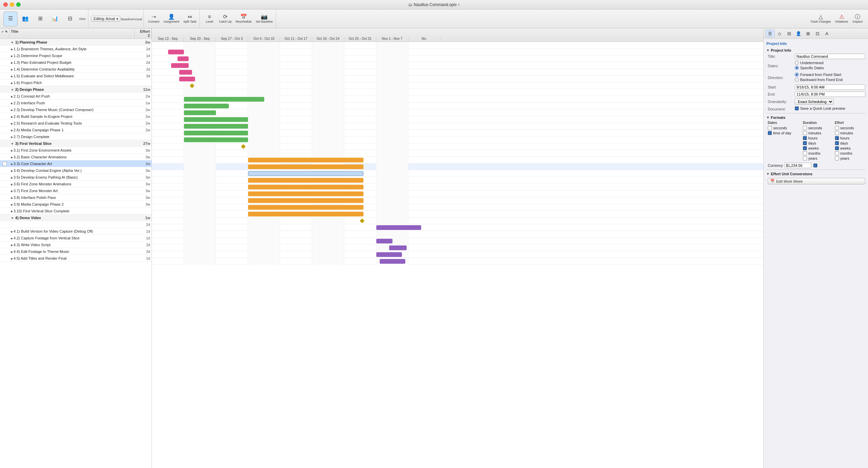 Image resolution: width=868 pixels, height=468 pixels. Describe the element at coordinates (76, 137) in the screenshot. I see `list-item: 2.7) Design Complete` at that location.